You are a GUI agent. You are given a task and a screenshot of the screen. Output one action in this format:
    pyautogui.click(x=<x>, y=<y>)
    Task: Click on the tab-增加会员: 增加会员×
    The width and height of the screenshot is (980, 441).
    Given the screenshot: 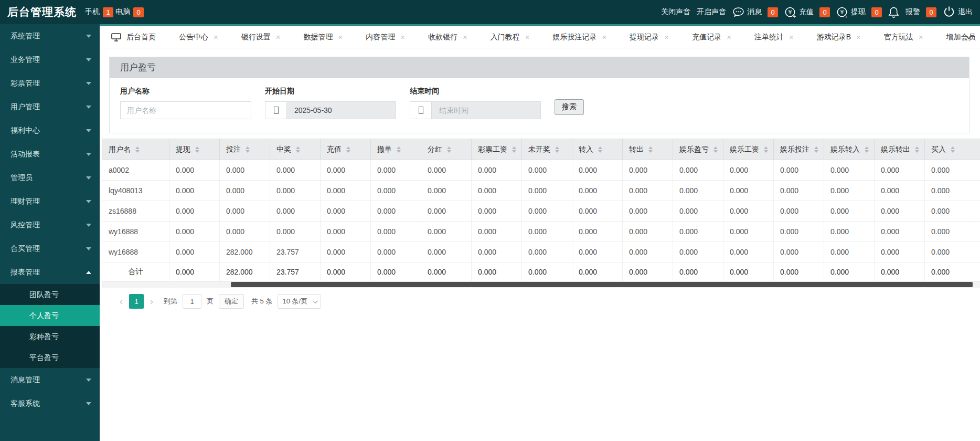 What is the action you would take?
    pyautogui.click(x=957, y=37)
    